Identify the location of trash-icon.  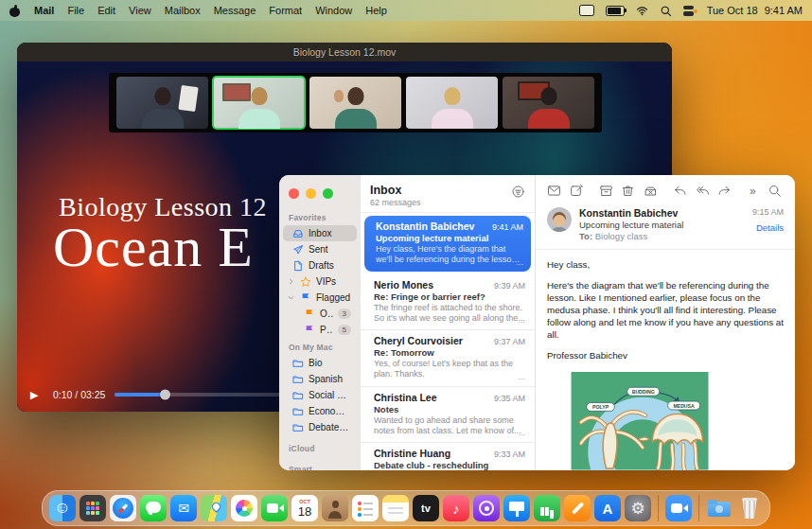
(628, 191).